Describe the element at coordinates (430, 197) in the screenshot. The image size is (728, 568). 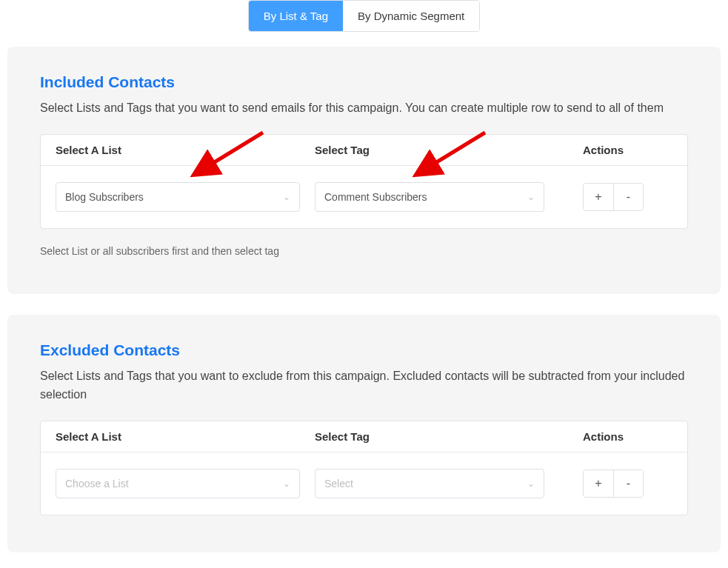
I see `included-tag-select: Comment Subscribers ⌄` at that location.